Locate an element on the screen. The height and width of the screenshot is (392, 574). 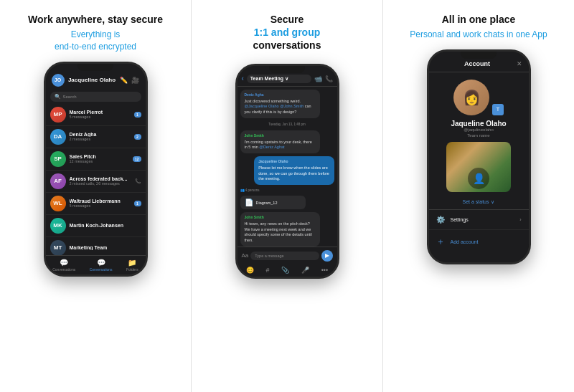
text-format-icon: Aa is located at coordinates (245, 255).